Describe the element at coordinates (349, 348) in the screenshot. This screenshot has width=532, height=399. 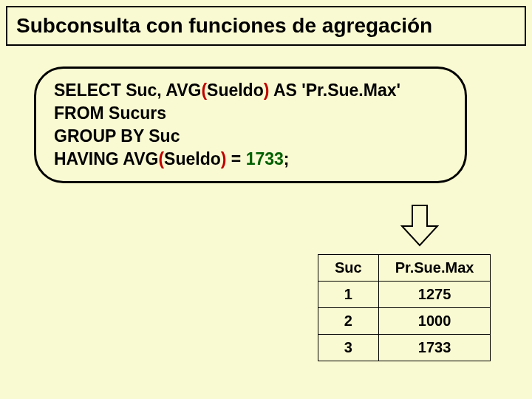
I see `cell: 3` at that location.